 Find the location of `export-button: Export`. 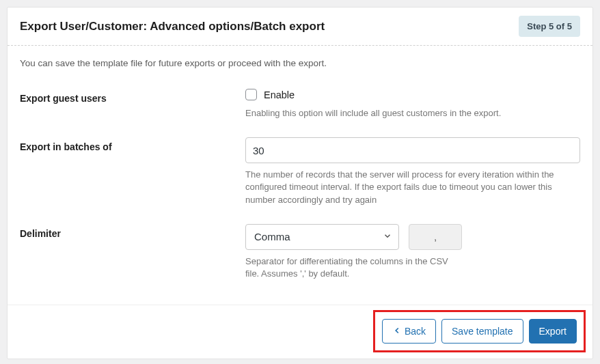

export-button: Export is located at coordinates (553, 331).